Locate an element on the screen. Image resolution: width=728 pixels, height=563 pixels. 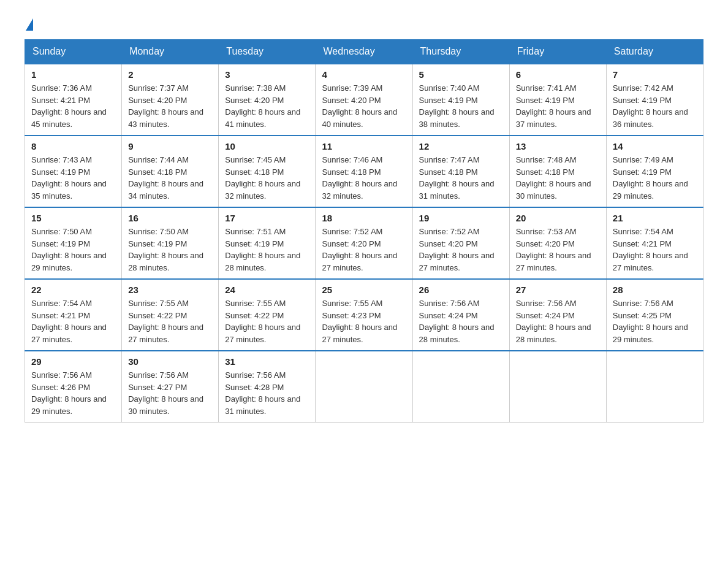
calendar-cell: 29 Sunrise: 7:56 AMSunset: 4:26 PMDaylig… is located at coordinates (74, 386).